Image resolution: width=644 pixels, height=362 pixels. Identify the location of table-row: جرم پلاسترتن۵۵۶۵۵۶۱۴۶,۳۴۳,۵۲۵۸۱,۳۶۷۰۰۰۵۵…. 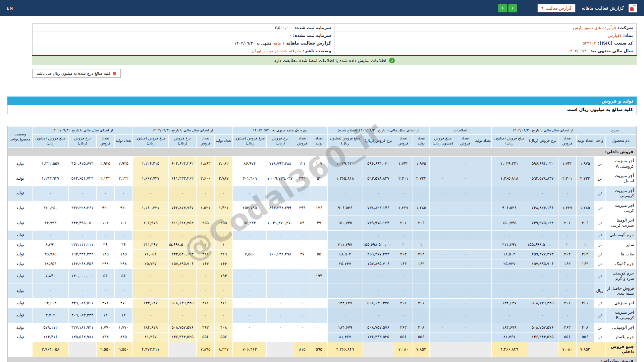
(322, 337).